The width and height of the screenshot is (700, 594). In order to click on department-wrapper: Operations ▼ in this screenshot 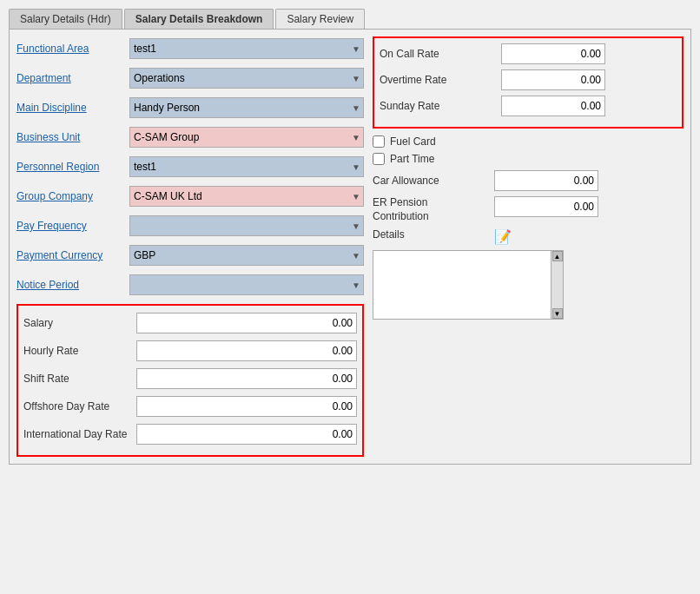, I will do `click(247, 78)`.